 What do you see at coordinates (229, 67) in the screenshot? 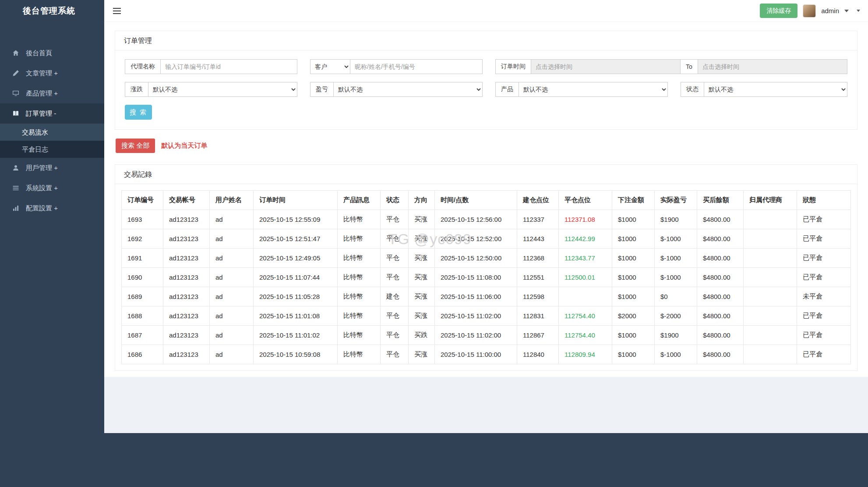
I see `agent-filter-input` at bounding box center [229, 67].